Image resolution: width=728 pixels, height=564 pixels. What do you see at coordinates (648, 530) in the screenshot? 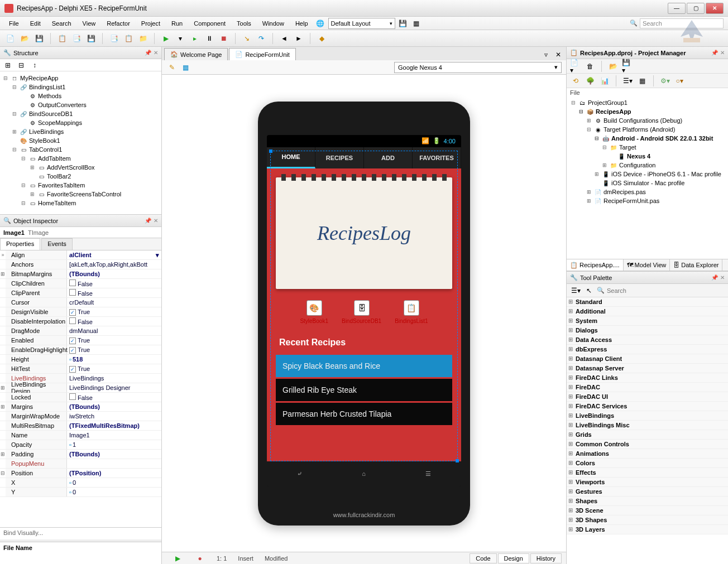
I see `palette-category: 3D Layers` at bounding box center [648, 530].